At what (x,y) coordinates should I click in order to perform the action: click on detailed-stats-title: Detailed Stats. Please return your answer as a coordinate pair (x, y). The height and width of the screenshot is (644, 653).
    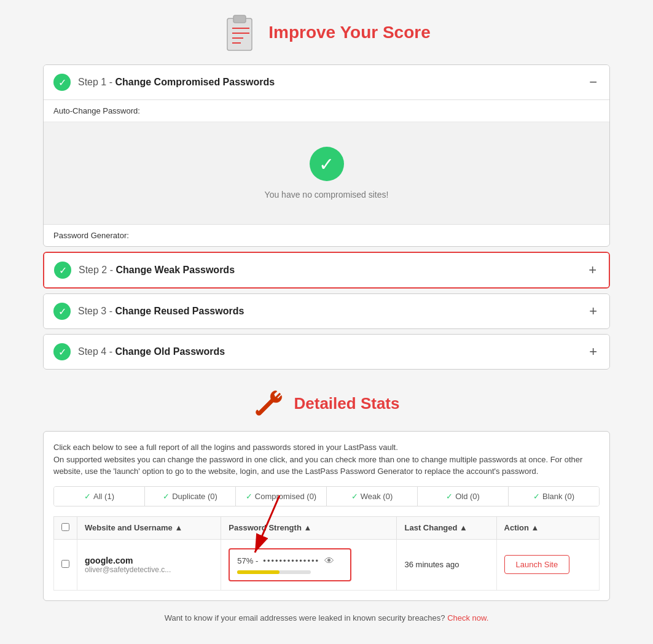
    Looking at the image, I should click on (347, 404).